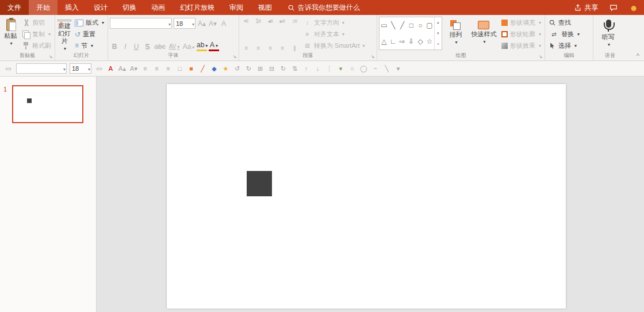 Image resolution: width=644 pixels, height=312 pixels. What do you see at coordinates (540, 57) in the screenshot?
I see `drawing-dialog-launcher` at bounding box center [540, 57].